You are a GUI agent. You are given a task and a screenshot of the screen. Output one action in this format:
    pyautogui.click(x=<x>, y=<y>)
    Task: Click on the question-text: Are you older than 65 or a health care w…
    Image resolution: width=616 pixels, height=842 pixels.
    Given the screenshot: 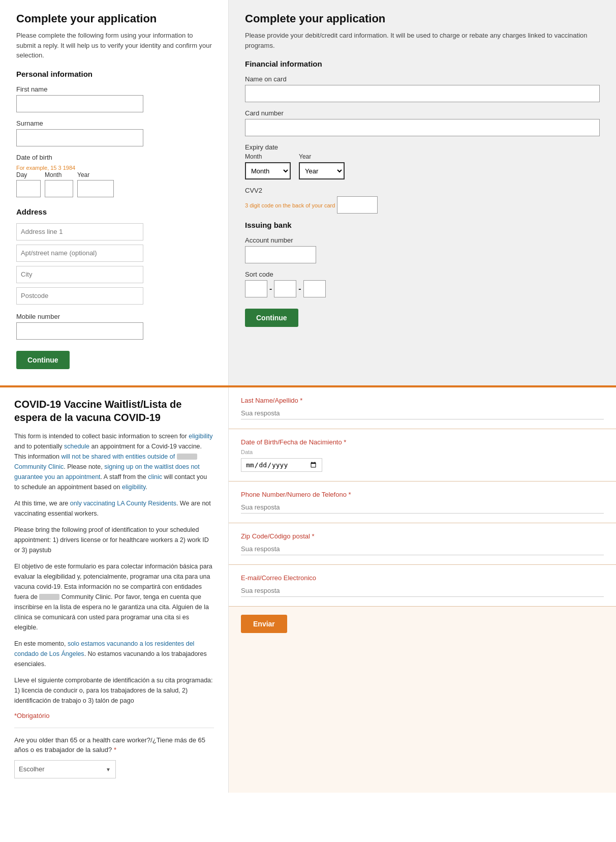 What is the action you would take?
    pyautogui.click(x=114, y=745)
    